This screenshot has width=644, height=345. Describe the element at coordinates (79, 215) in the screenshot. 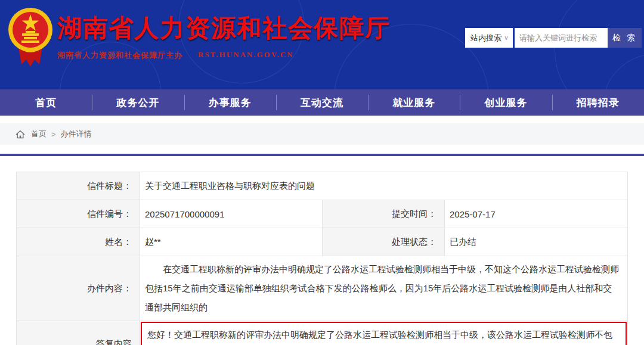

I see `letter-number-label: 信件编号：` at that location.